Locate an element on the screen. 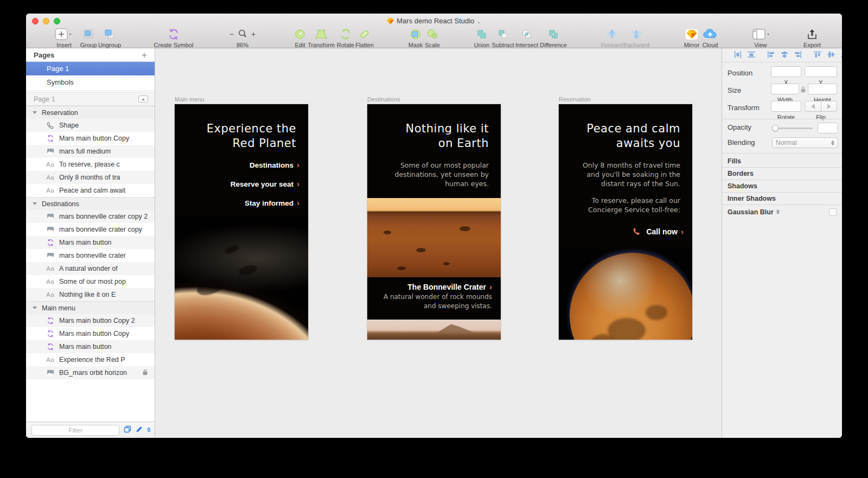 Image resolution: width=868 pixels, height=478 pixels. menu-link-stay-informed: Stay informed› is located at coordinates (272, 203).